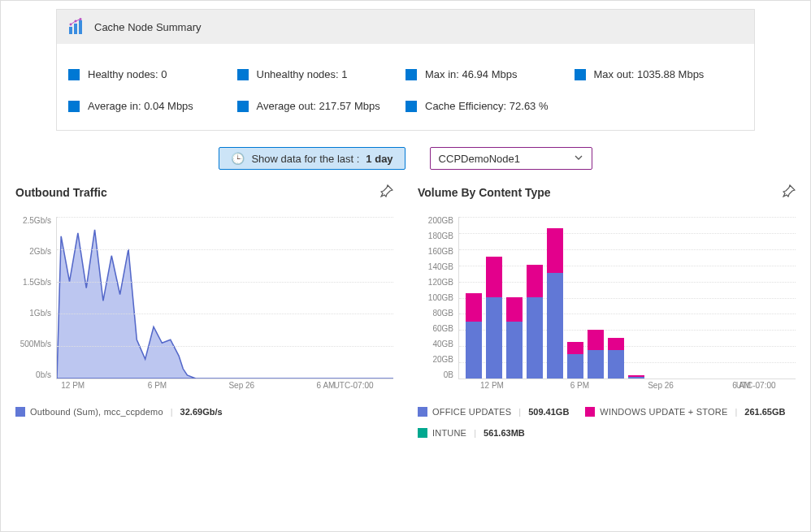  What do you see at coordinates (436, 283) in the screenshot?
I see `y-tick: 120GB` at bounding box center [436, 283].